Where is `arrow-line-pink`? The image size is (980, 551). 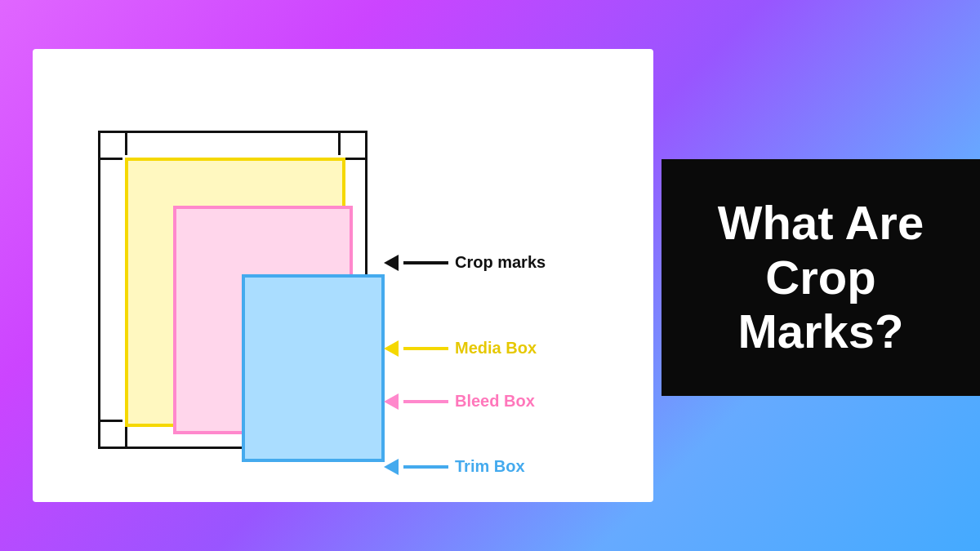
arrow-line-pink is located at coordinates (426, 402).